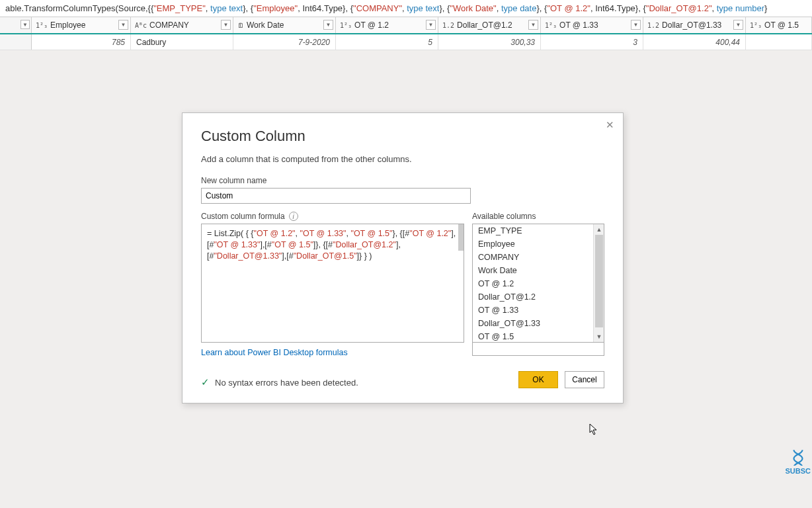 The image size is (812, 508). I want to click on list-item: Employee, so click(538, 244).